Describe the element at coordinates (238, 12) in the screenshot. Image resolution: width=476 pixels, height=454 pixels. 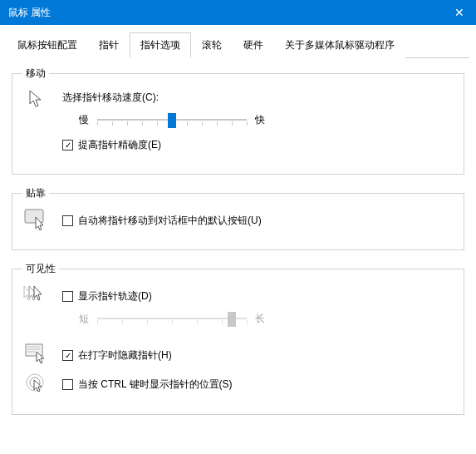
I see `titlebar: 鼠标 属性 ✕` at that location.